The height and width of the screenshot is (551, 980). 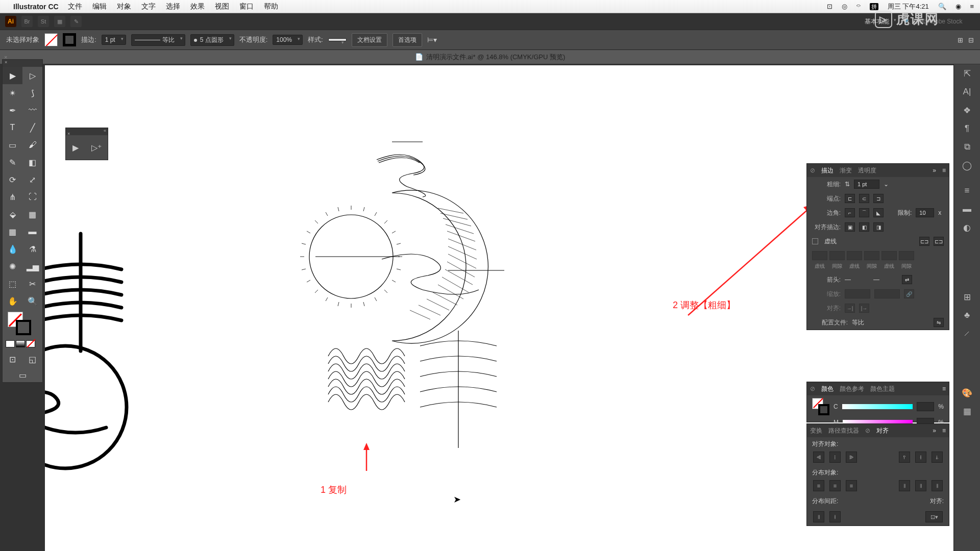 What do you see at coordinates (36, 7) in the screenshot?
I see `app-name: Illustrator CC` at bounding box center [36, 7].